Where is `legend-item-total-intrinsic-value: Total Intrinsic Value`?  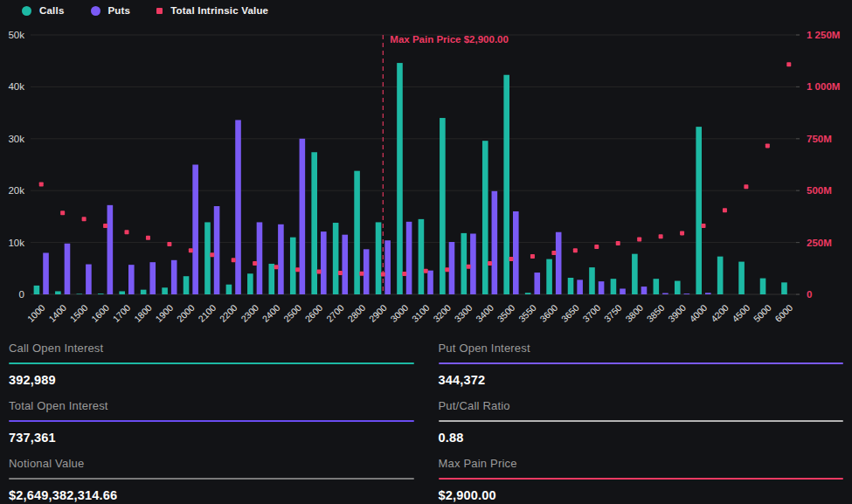 legend-item-total-intrinsic-value: Total Intrinsic Value is located at coordinates (212, 10).